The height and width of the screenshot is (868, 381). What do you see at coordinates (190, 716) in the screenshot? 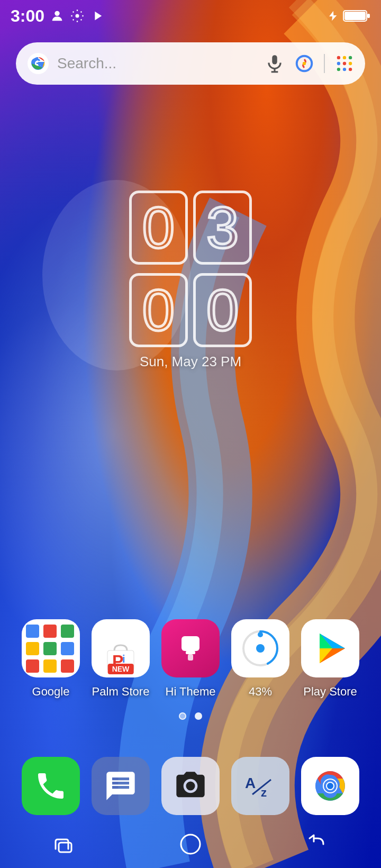
I see `page-indicators` at bounding box center [190, 716].